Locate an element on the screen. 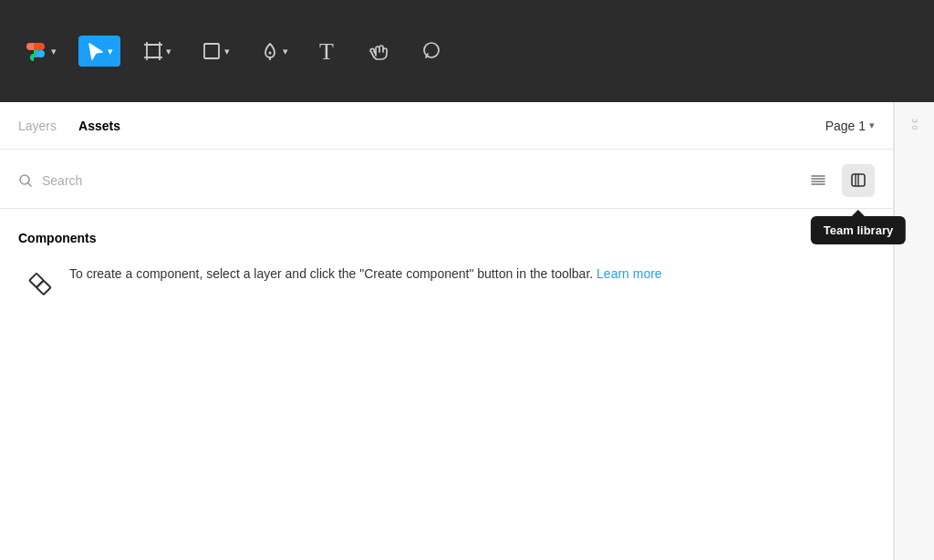  page-chevron-down-icon: ▾ is located at coordinates (872, 126).